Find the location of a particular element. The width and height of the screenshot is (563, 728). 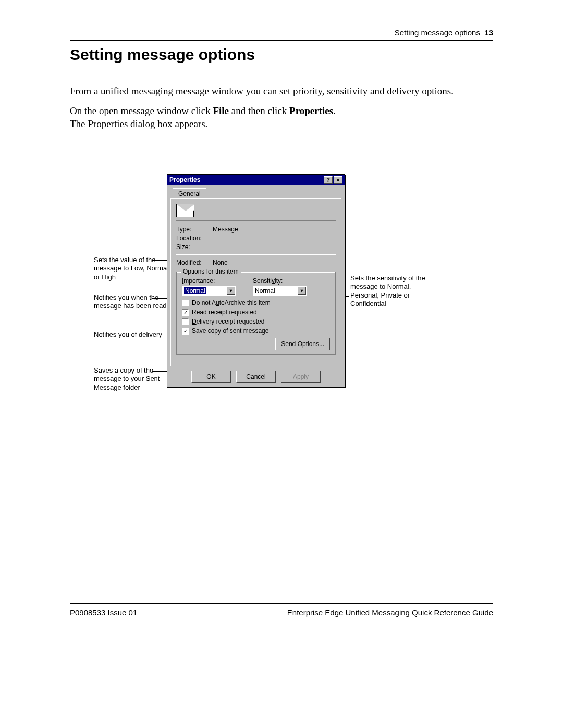

value-modified: None is located at coordinates (220, 263).